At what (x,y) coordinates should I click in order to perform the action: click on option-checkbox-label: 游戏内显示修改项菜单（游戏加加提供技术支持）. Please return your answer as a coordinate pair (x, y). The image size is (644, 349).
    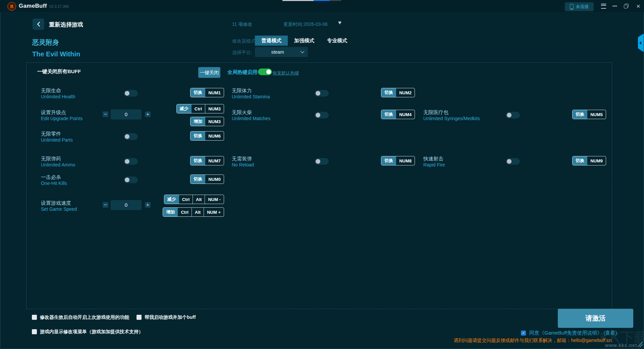
    Looking at the image, I should click on (92, 332).